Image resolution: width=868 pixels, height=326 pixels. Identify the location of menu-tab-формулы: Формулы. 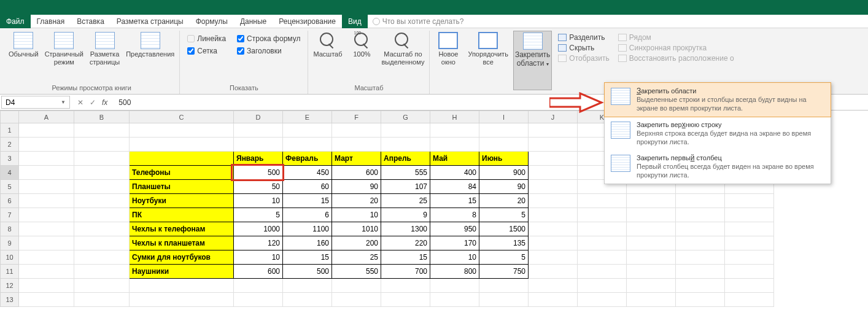
(212, 21).